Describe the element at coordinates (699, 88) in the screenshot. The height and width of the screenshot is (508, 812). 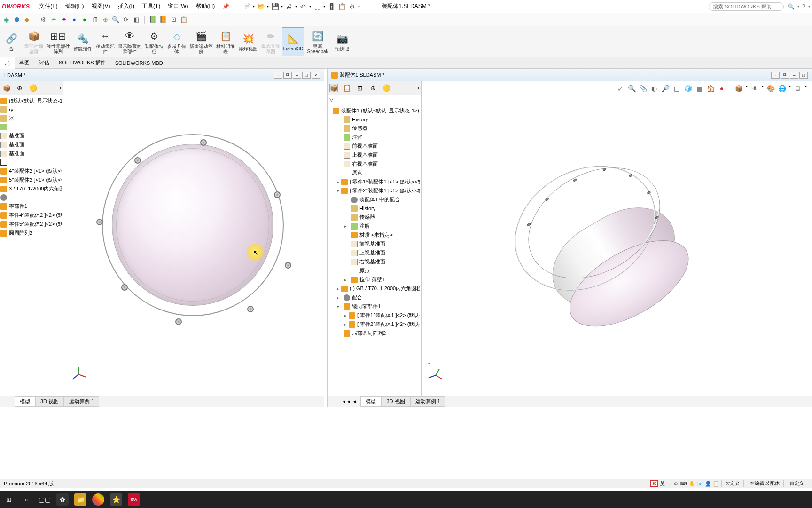
I see `vp-display-icon: ▦` at that location.